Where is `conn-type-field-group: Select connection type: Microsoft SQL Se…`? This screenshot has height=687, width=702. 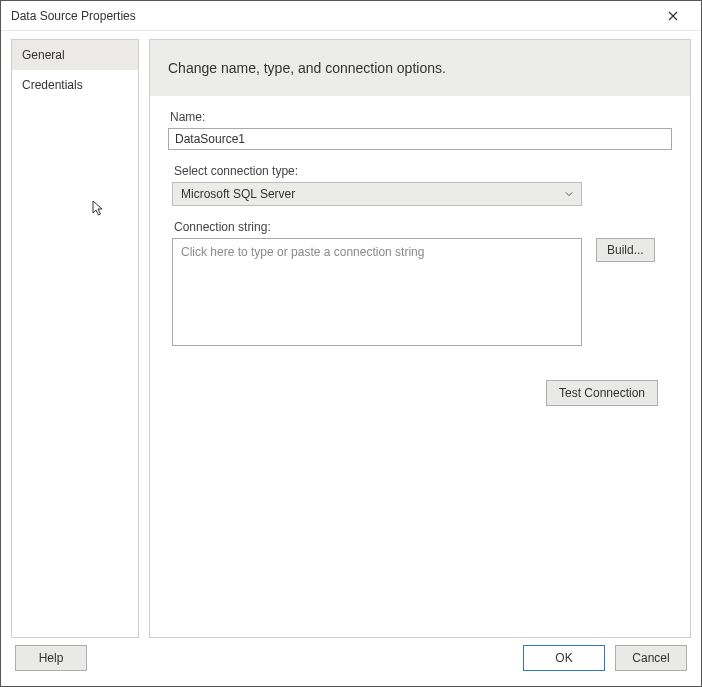 conn-type-field-group: Select connection type: Microsoft SQL Se… is located at coordinates (422, 185).